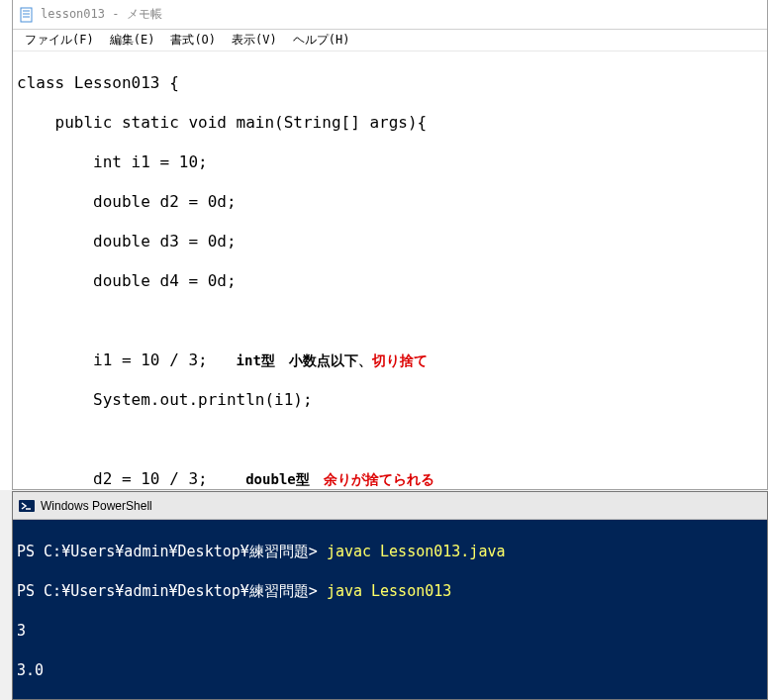 Image resolution: width=768 pixels, height=700 pixels. Describe the element at coordinates (390, 506) in the screenshot. I see `powershell-titlebar: Windows PowerShell` at that location.